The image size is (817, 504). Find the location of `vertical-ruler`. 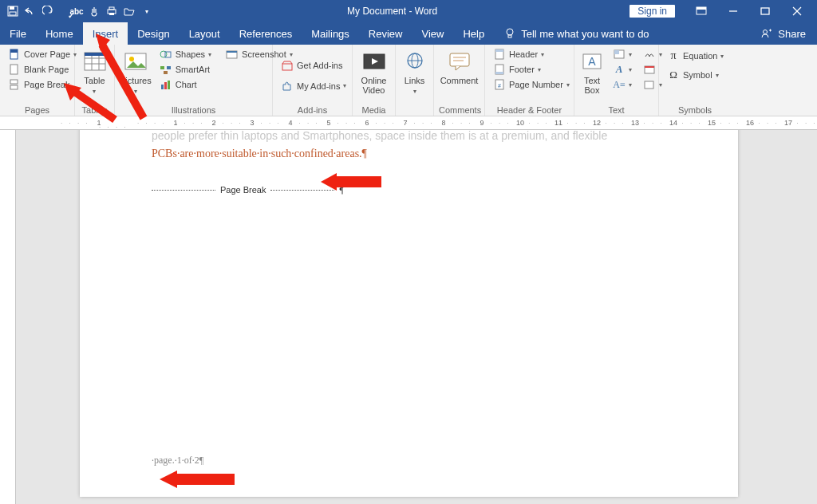

vertical-ruler is located at coordinates (8, 317).